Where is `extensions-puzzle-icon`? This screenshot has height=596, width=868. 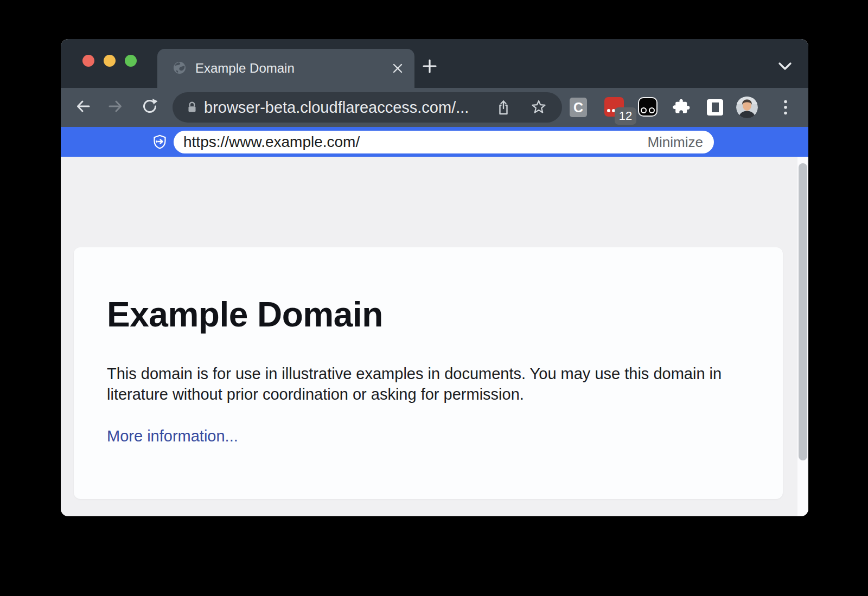
extensions-puzzle-icon is located at coordinates (681, 107).